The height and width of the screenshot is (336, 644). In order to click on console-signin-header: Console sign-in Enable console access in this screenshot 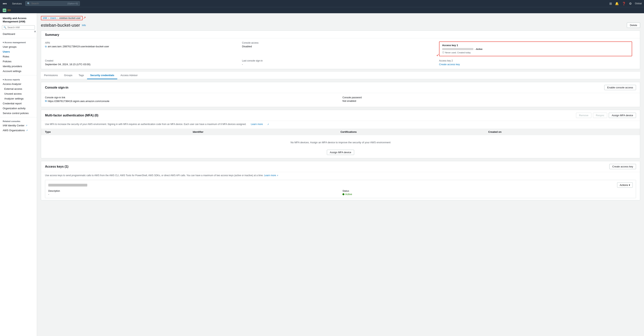, I will do `click(340, 87)`.